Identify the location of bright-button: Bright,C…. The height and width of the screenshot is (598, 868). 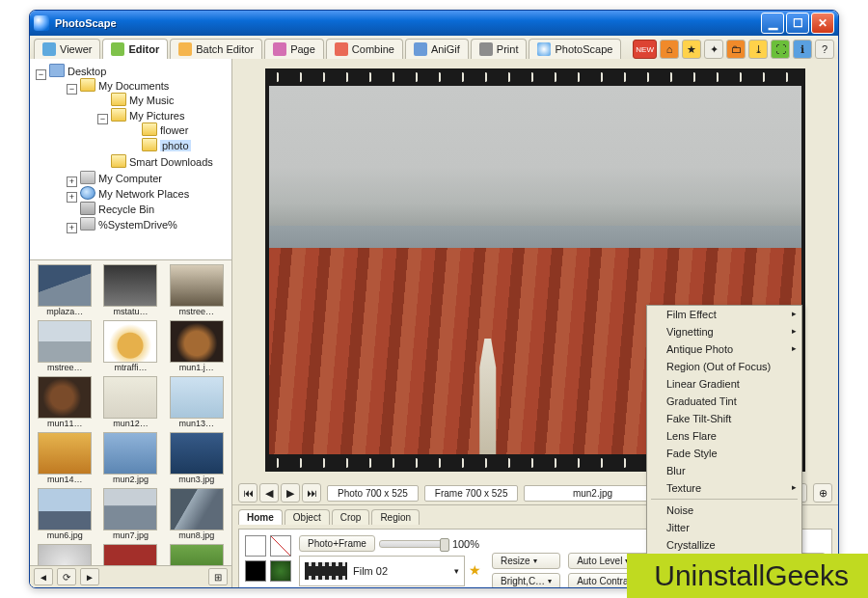
(527, 581).